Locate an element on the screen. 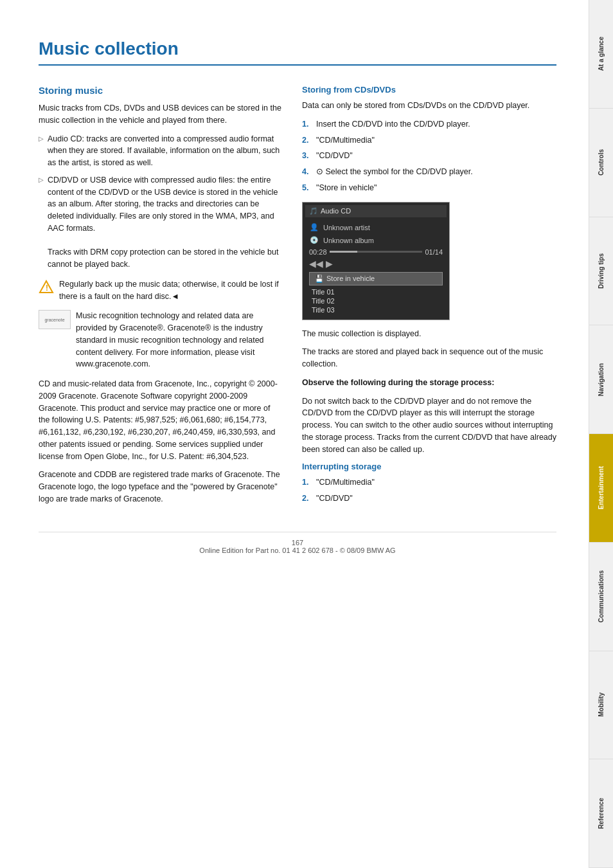  cd-icon: 🎵 is located at coordinates (314, 211).